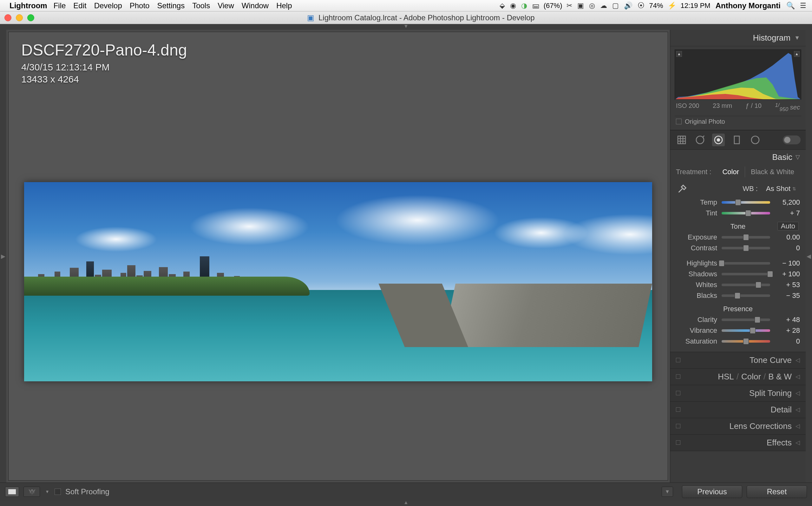 The height and width of the screenshot is (506, 812). What do you see at coordinates (738, 308) in the screenshot?
I see `presence-group-header: Presence` at bounding box center [738, 308].